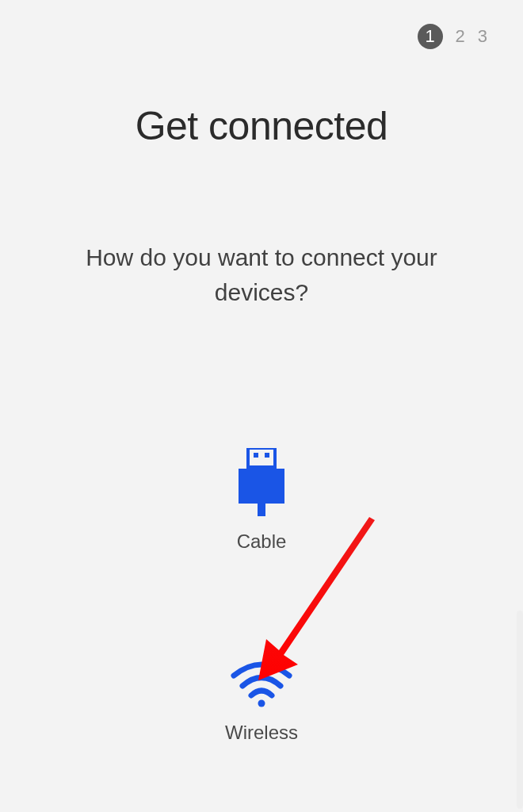 The width and height of the screenshot is (523, 812). Describe the element at coordinates (460, 36) in the screenshot. I see `step-2: 2` at that location.